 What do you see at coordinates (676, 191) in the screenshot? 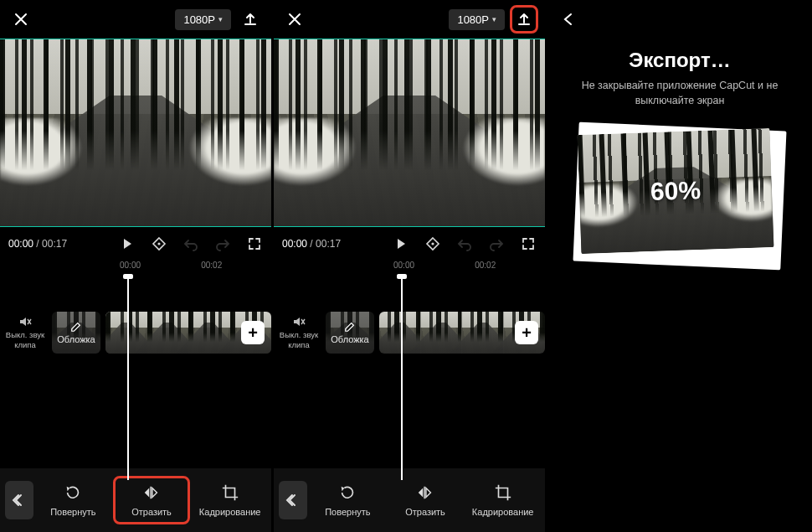
I see `export-progress-percent: 60%` at bounding box center [676, 191].